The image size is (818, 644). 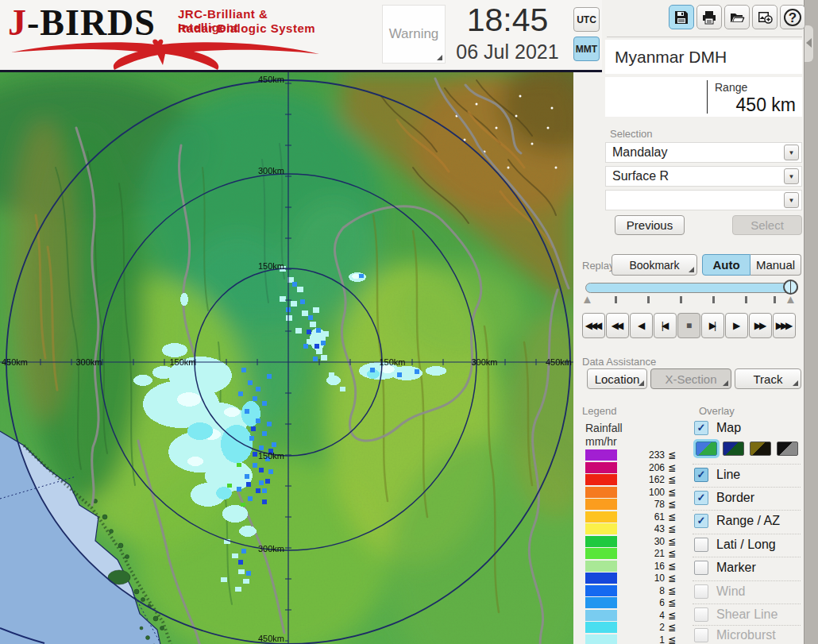 What do you see at coordinates (681, 17) in the screenshot?
I see `save-button` at bounding box center [681, 17].